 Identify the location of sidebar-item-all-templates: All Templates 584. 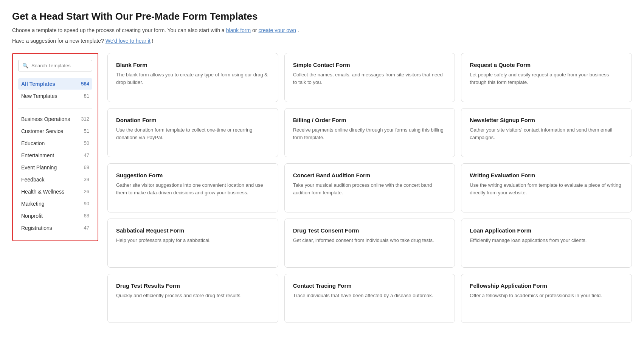
(55, 84).